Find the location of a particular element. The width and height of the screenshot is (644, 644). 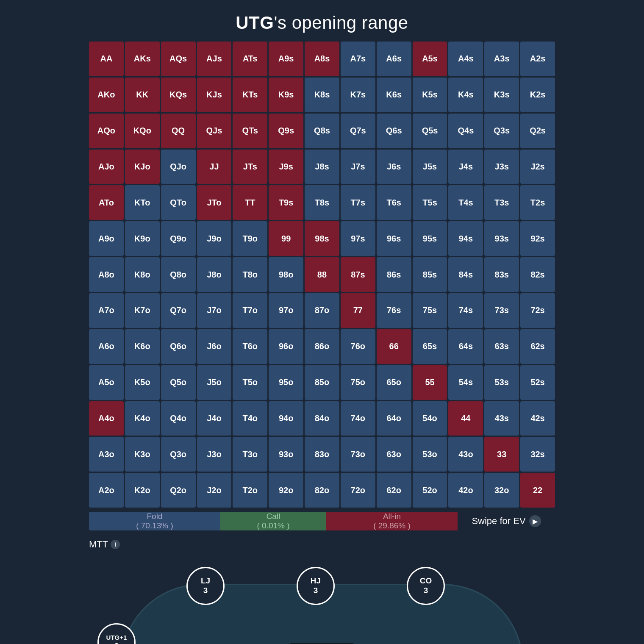

hand-cell-qto: QTo is located at coordinates (178, 203).